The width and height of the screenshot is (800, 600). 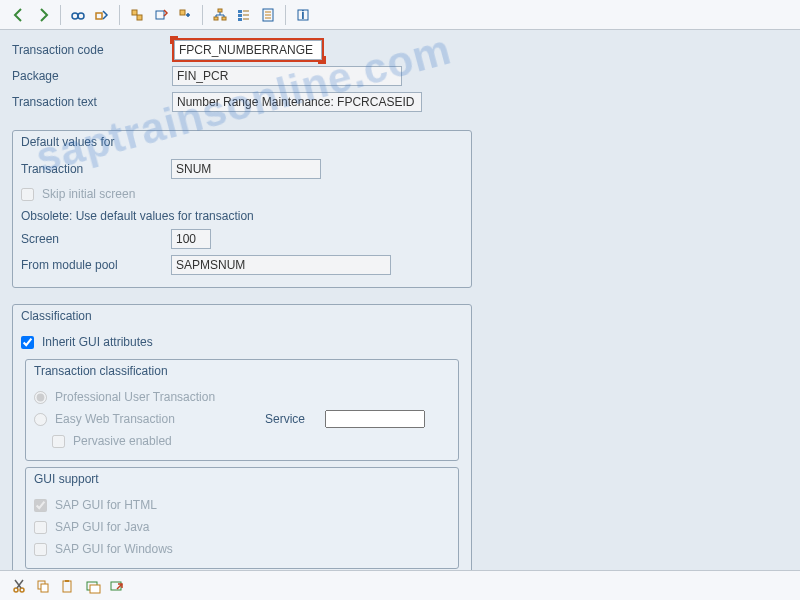 What do you see at coordinates (78, 15) in the screenshot?
I see `glasses-icon` at bounding box center [78, 15].